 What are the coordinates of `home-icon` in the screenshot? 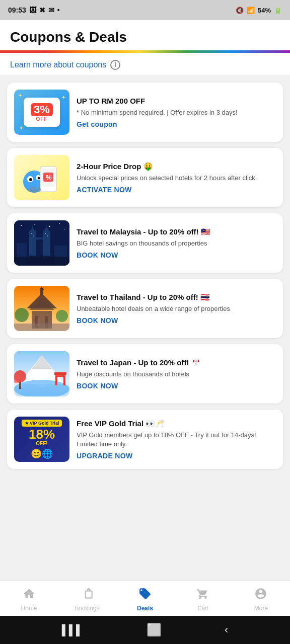 It's located at (29, 595).